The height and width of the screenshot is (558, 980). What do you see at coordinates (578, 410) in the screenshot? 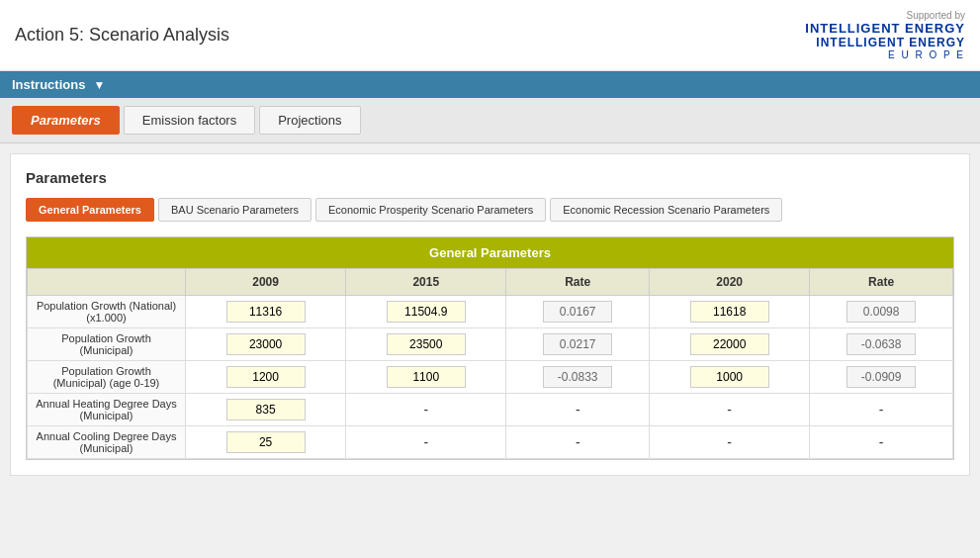
I see `dash-rate1-3: -` at bounding box center [578, 410].